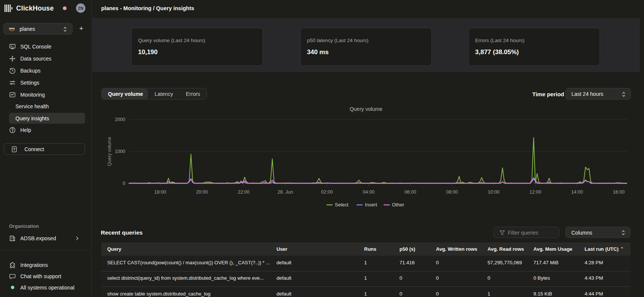  I want to click on svg-text: 1000, so click(120, 152).